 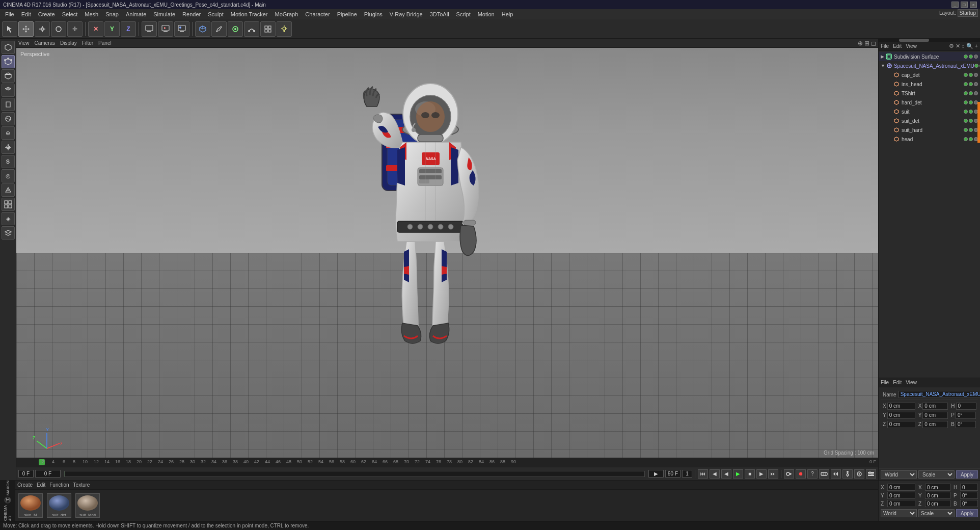 I want to click on right-panel-scrollbar, so click(x=929, y=40).